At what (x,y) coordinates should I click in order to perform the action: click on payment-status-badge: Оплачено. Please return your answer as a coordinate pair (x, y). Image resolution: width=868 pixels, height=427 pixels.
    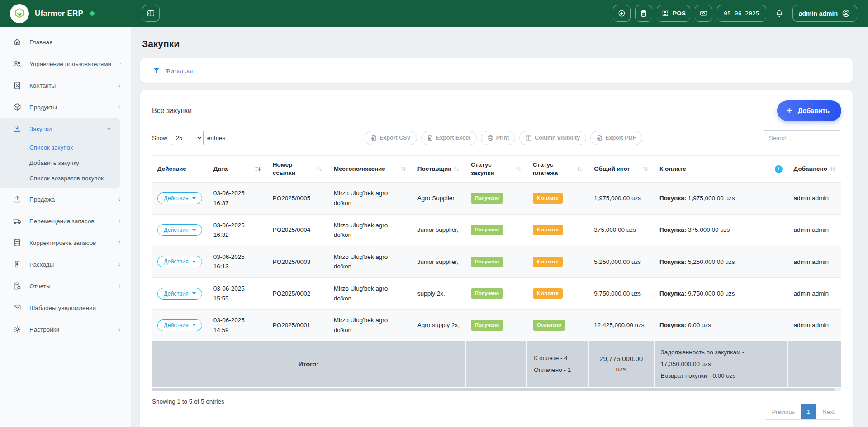
    Looking at the image, I should click on (549, 325).